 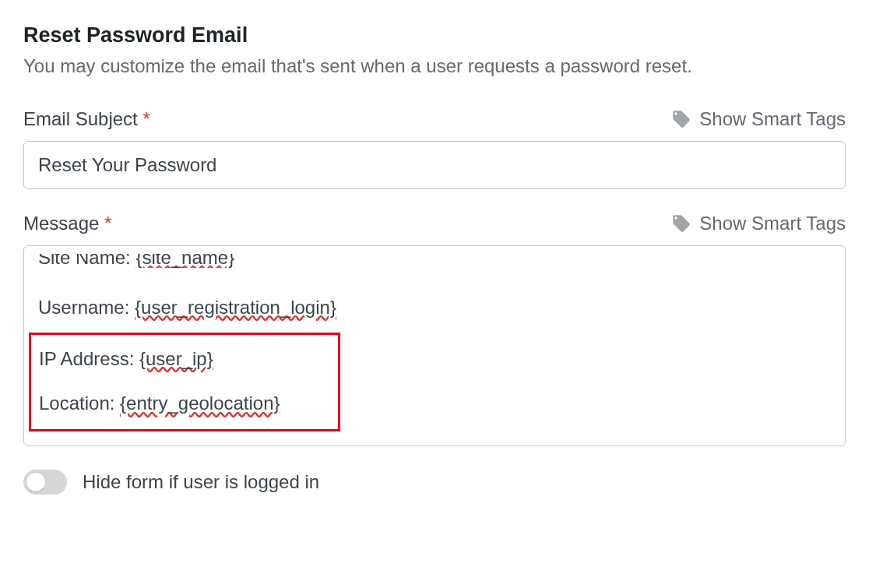 I want to click on message-text: Location:, so click(x=79, y=403).